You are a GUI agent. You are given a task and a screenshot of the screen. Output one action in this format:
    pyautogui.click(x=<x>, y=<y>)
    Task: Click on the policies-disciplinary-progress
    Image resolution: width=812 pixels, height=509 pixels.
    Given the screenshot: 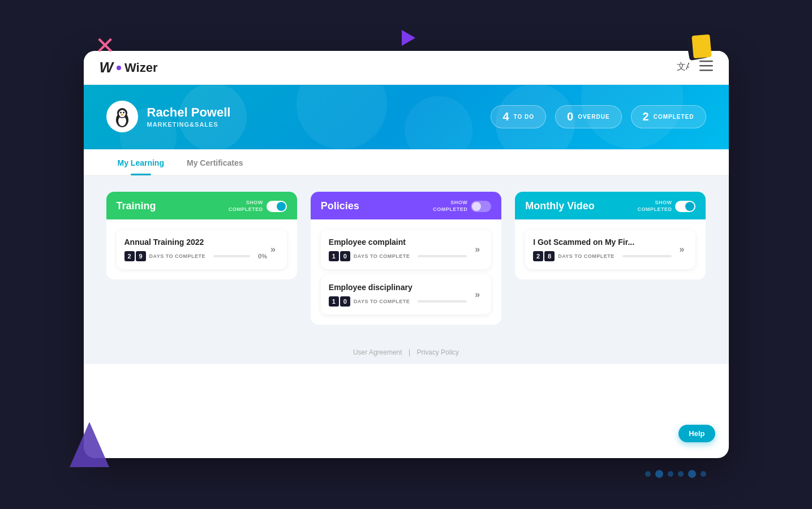 What is the action you would take?
    pyautogui.click(x=442, y=301)
    